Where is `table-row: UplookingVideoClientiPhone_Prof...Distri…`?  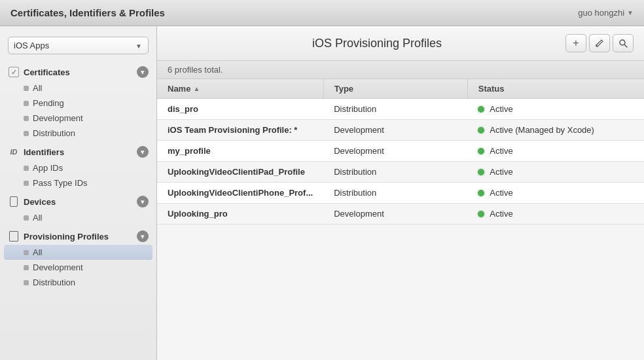
table-row: UplookingVideoClientiPhone_Prof...Distri… is located at coordinates (401, 193).